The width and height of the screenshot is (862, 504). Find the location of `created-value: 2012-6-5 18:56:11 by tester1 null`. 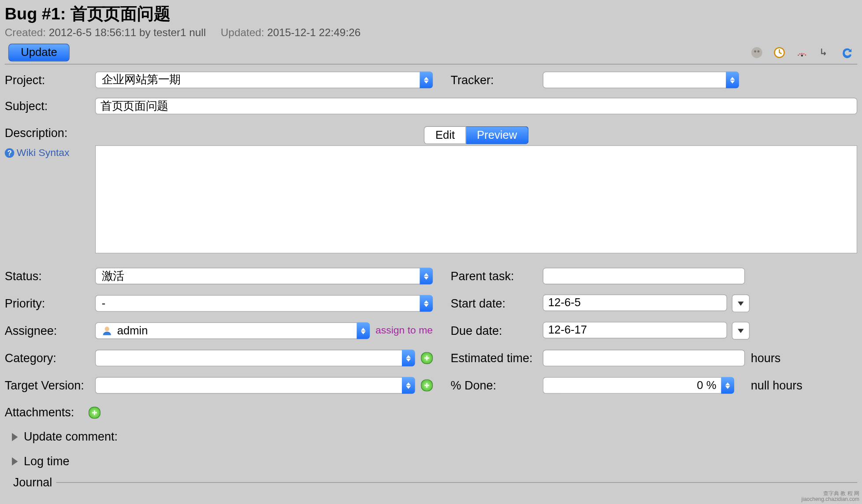

created-value: 2012-6-5 18:56:11 by tester1 null is located at coordinates (127, 33).